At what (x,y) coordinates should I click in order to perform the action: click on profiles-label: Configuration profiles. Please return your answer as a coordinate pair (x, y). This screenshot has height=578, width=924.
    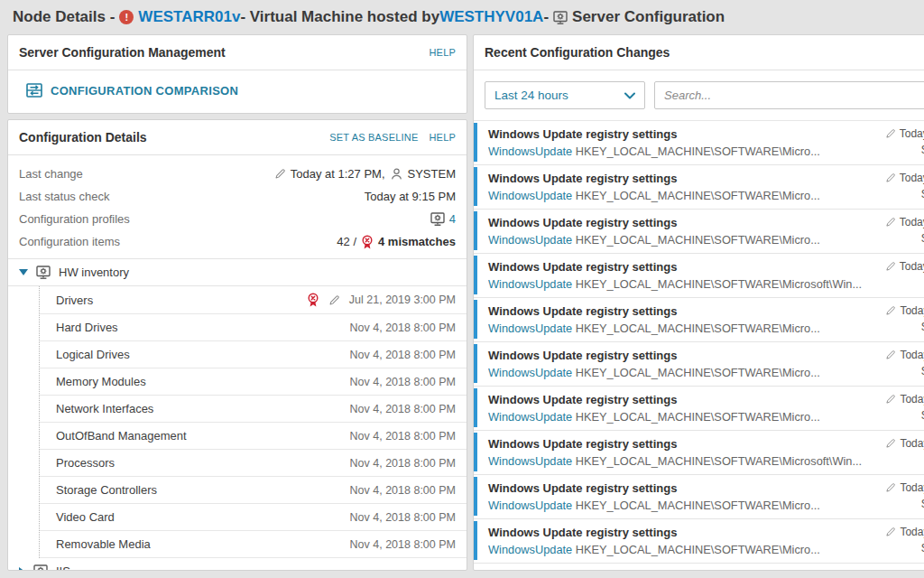
    Looking at the image, I should click on (74, 219).